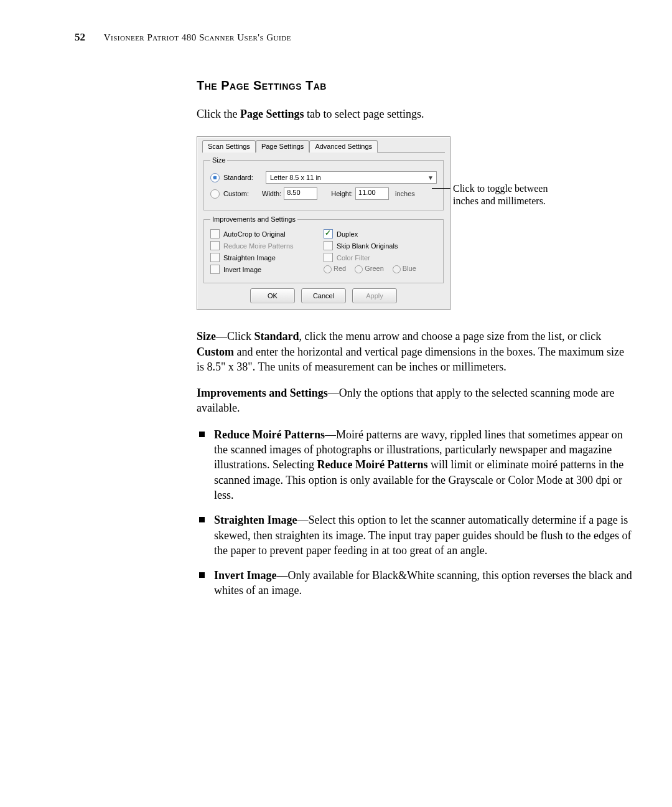 The image size is (672, 807). I want to click on bullet-invert-image: Invert Image—Only available for Black&Wh…, so click(414, 583).